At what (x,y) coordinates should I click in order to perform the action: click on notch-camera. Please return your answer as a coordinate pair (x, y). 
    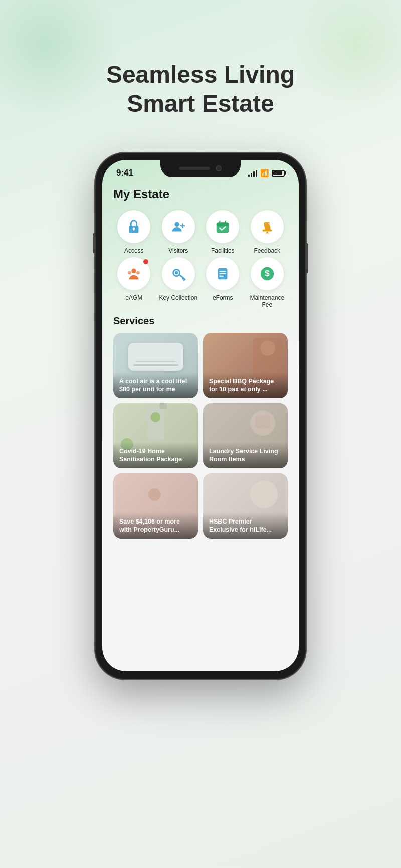
    Looking at the image, I should click on (219, 168).